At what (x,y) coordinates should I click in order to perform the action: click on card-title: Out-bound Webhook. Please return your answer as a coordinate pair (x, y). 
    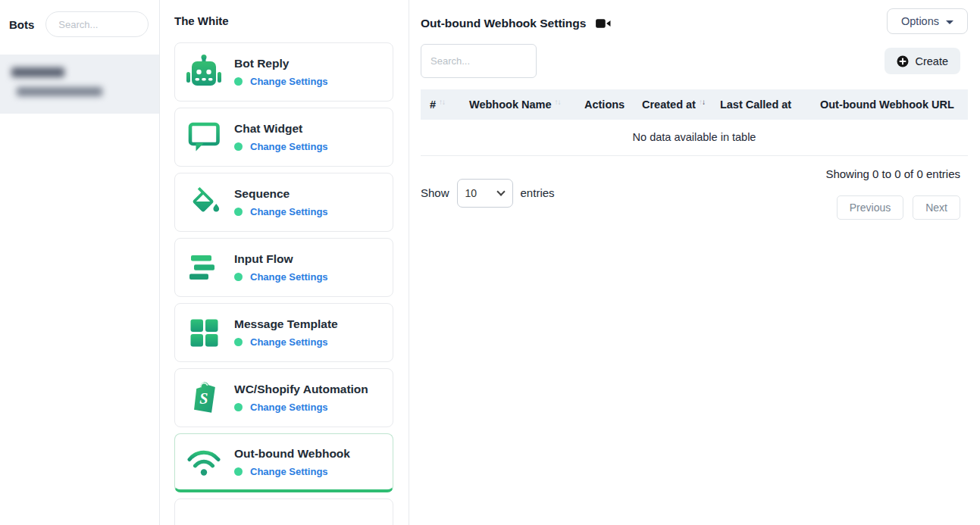
    Looking at the image, I should click on (293, 454).